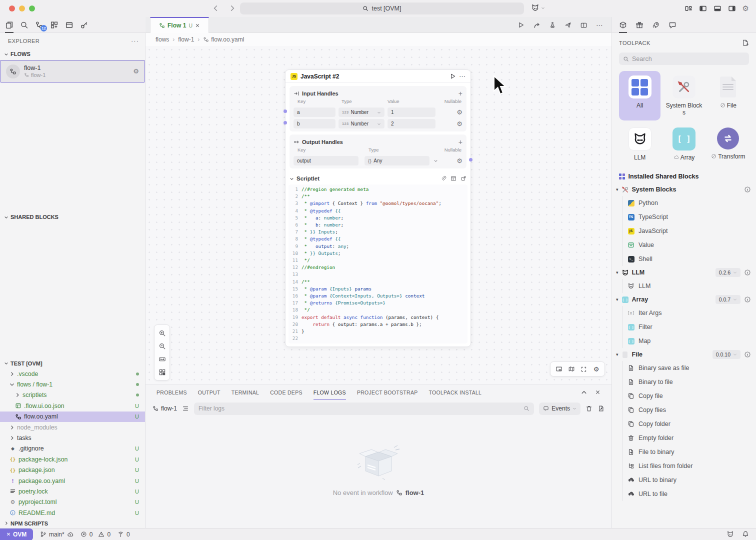  What do you see at coordinates (471, 160) in the screenshot?
I see `output-handle-dot` at bounding box center [471, 160].